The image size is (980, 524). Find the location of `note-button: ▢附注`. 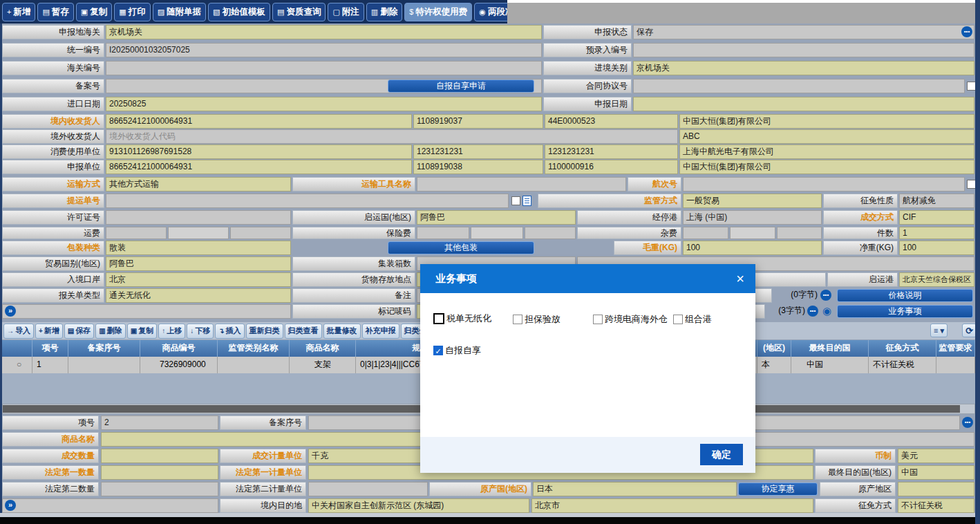

note-button: ▢附注 is located at coordinates (346, 12).